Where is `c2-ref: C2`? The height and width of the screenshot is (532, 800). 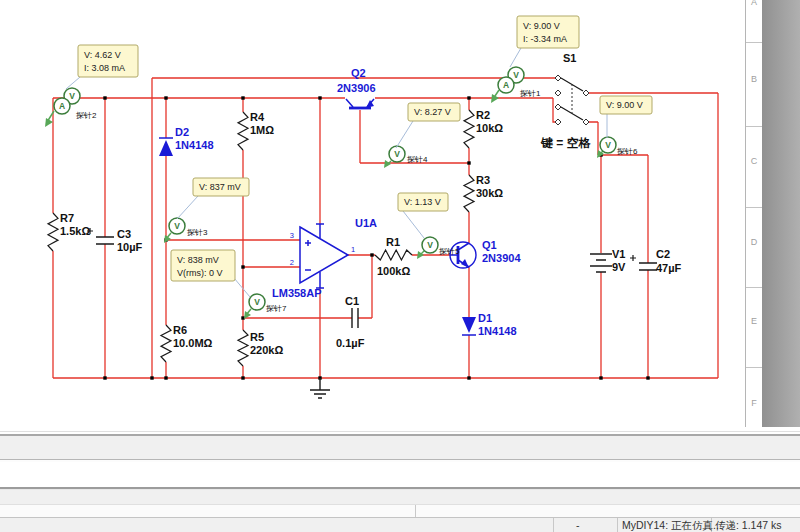 c2-ref: C2 is located at coordinates (663, 254).